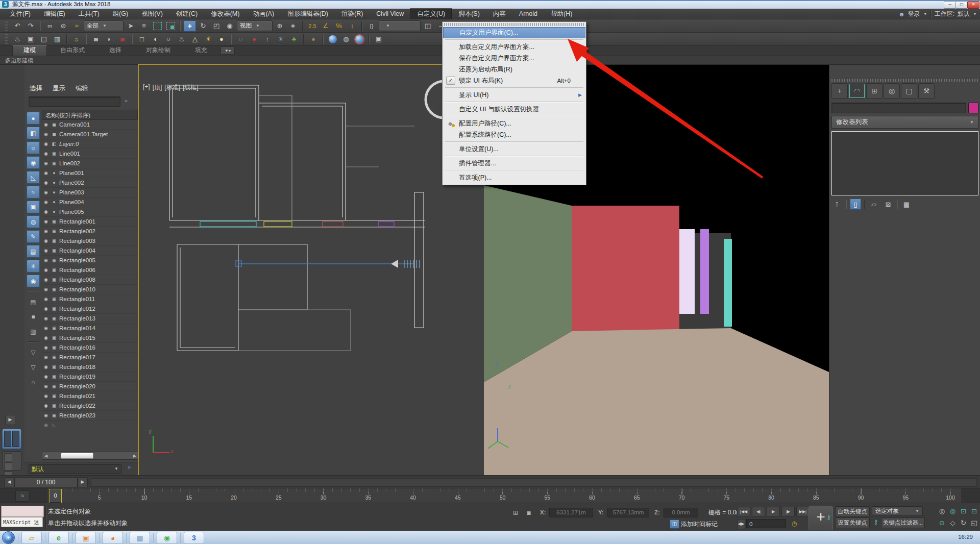  What do you see at coordinates (897, 511) in the screenshot?
I see `key-mode-dropdown: 选定对象 ▼` at bounding box center [897, 511].